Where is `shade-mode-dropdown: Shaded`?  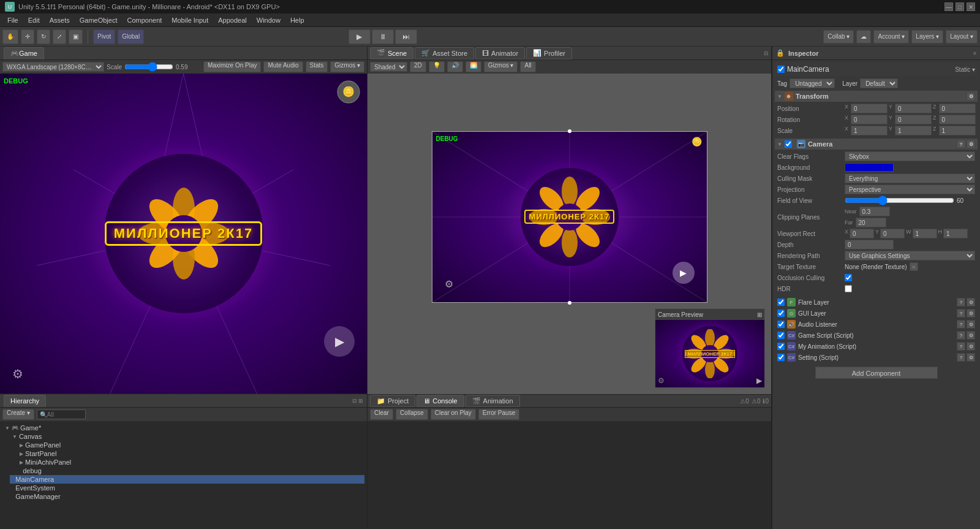
shade-mode-dropdown: Shaded is located at coordinates (388, 67).